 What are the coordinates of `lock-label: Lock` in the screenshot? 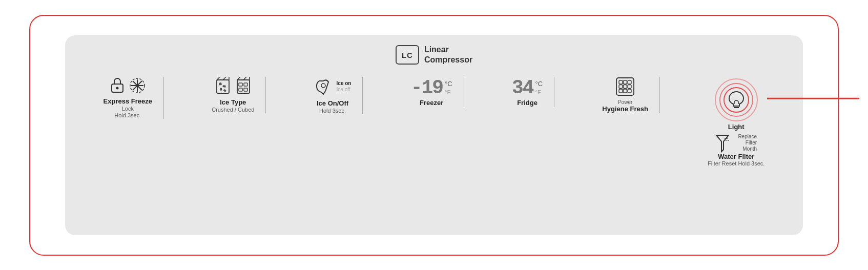 It's located at (128, 109).